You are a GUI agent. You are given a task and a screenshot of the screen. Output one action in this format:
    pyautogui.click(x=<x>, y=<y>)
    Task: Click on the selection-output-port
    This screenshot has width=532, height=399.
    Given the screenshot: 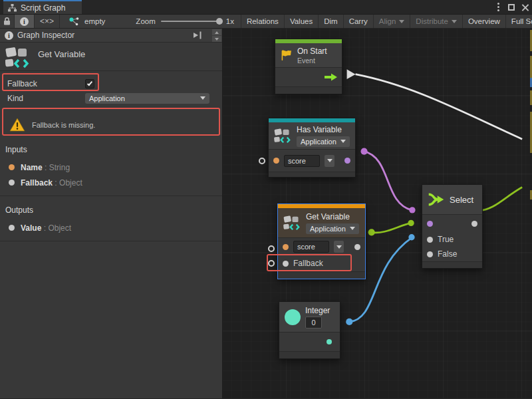 What is the action you would take?
    pyautogui.click(x=475, y=223)
    